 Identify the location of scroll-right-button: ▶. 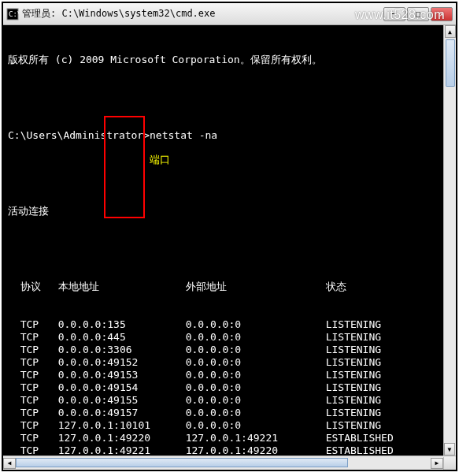
(437, 463).